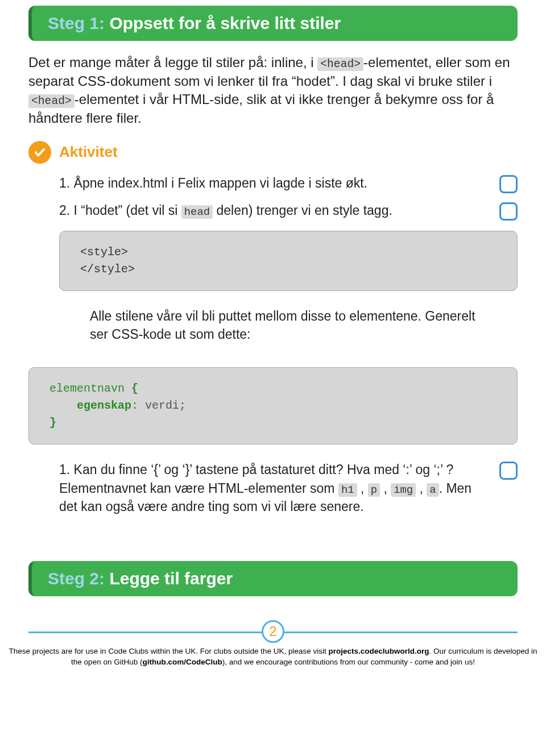  What do you see at coordinates (65, 210) in the screenshot?
I see `activity-num-2: 2.` at bounding box center [65, 210].